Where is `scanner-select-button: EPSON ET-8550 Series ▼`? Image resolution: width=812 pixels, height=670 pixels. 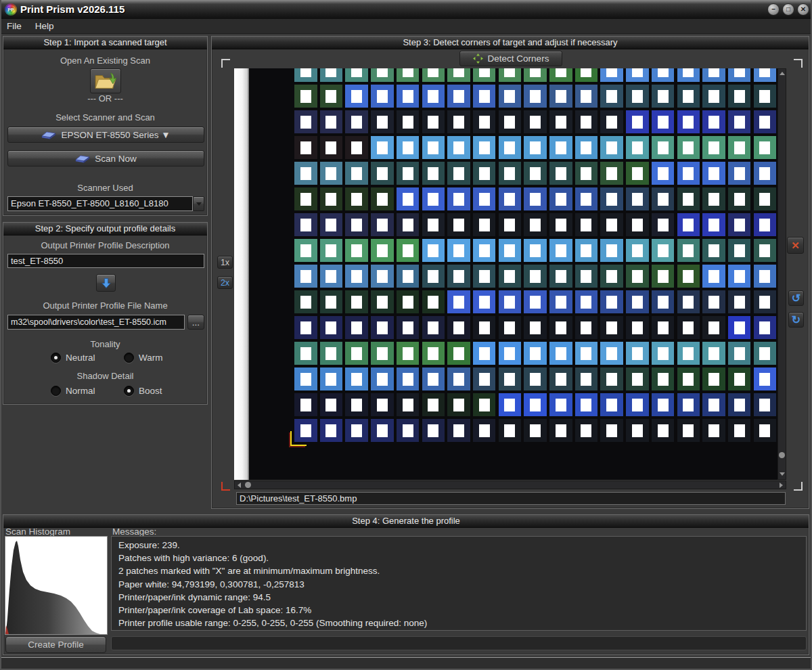
scanner-select-button: EPSON ET-8550 Series ▼ is located at coordinates (106, 135).